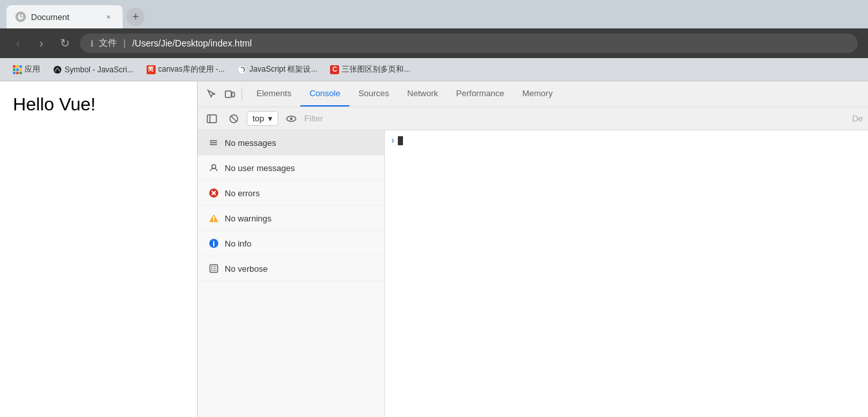  What do you see at coordinates (480, 94) in the screenshot?
I see `tab-performance: Performance` at bounding box center [480, 94].